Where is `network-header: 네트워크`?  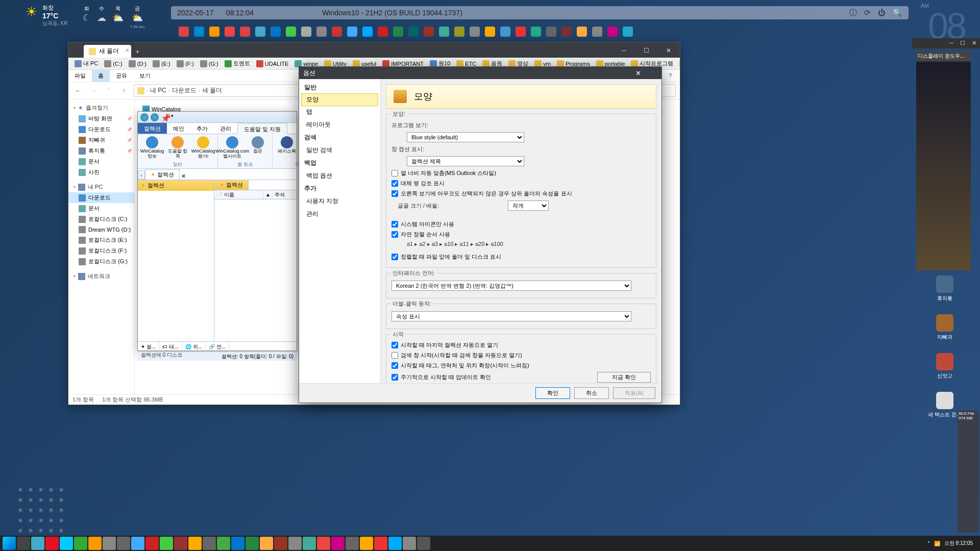 network-header: 네트워크 is located at coordinates (101, 277).